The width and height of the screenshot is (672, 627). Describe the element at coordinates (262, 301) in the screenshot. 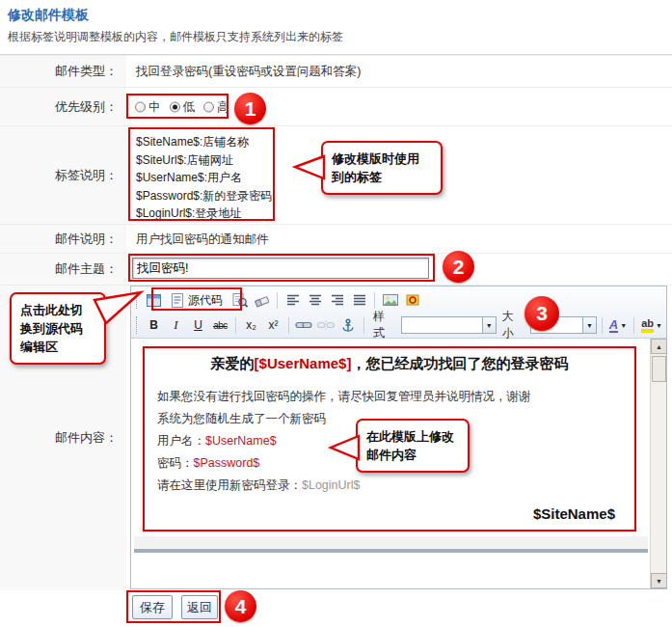

I see `eraser-icon` at that location.